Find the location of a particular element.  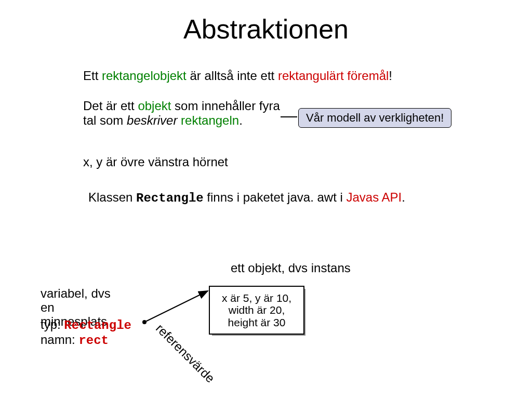

slide-title: Abstraktionen is located at coordinates (266, 29).